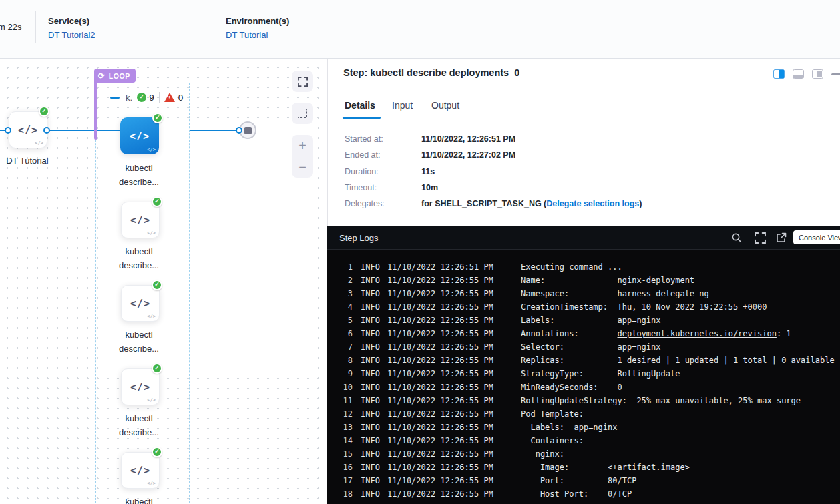  What do you see at coordinates (590, 267) in the screenshot?
I see `log-line: 1INFO11/10/2022 12:26:51 PMExecuting com…` at bounding box center [590, 267].